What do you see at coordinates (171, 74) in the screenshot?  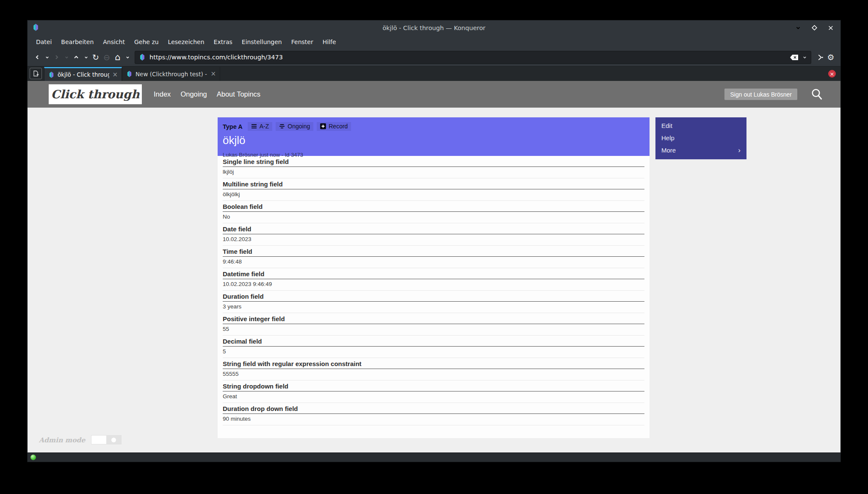 I see `tab-label: New (Clickthrough test) - C...` at bounding box center [171, 74].